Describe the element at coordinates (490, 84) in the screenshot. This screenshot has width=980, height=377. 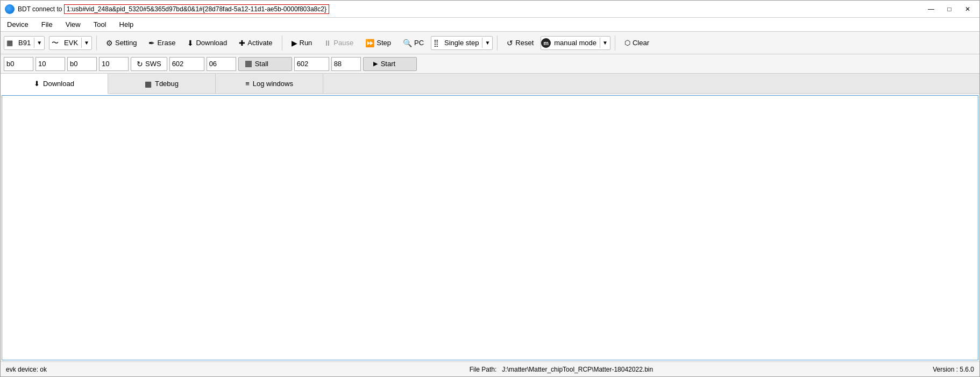
I see `tabs-bar: ⬇ Download ▦ Tdebug ≡ Log windows` at that location.